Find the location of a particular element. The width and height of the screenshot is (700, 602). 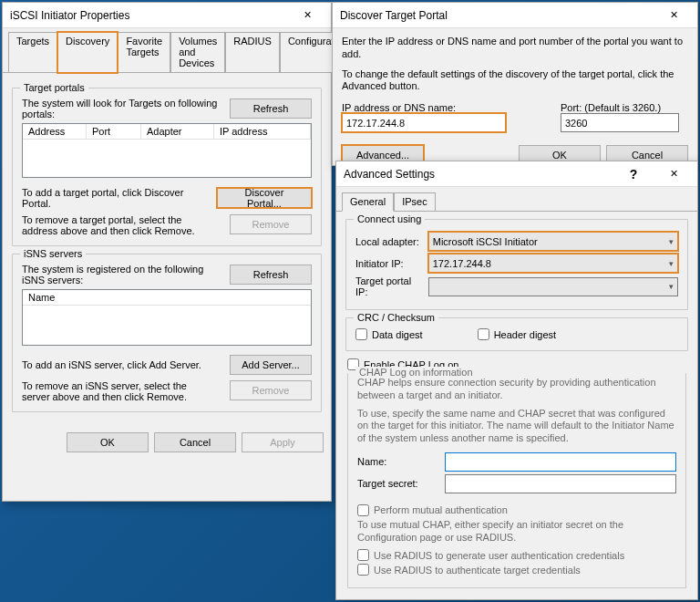

tab-ipsec: IPsec is located at coordinates (415, 202).